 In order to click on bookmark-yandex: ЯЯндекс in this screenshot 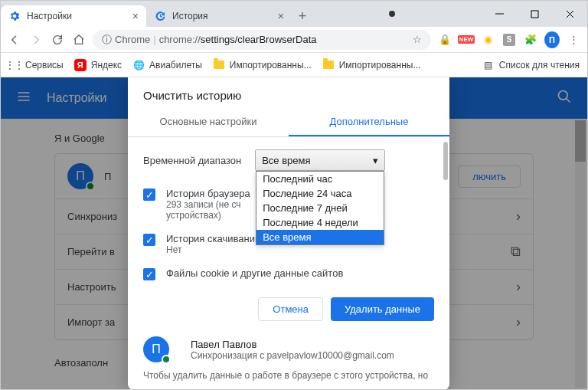, I will do `click(98, 65)`.